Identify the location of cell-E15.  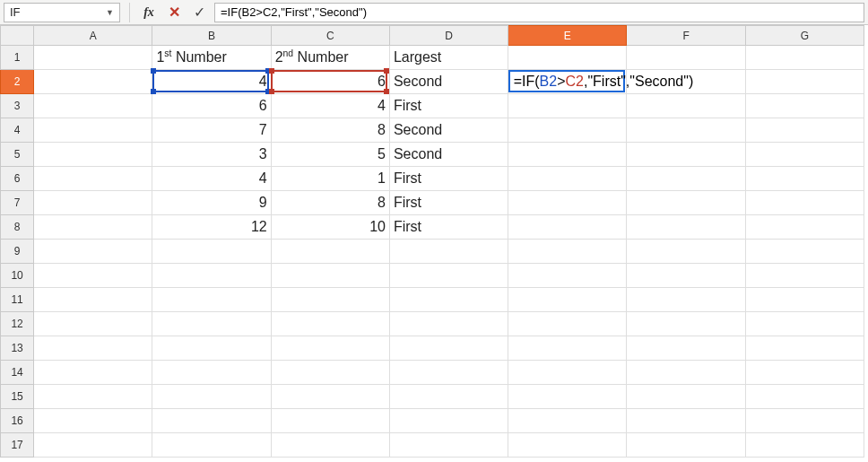
(568, 397).